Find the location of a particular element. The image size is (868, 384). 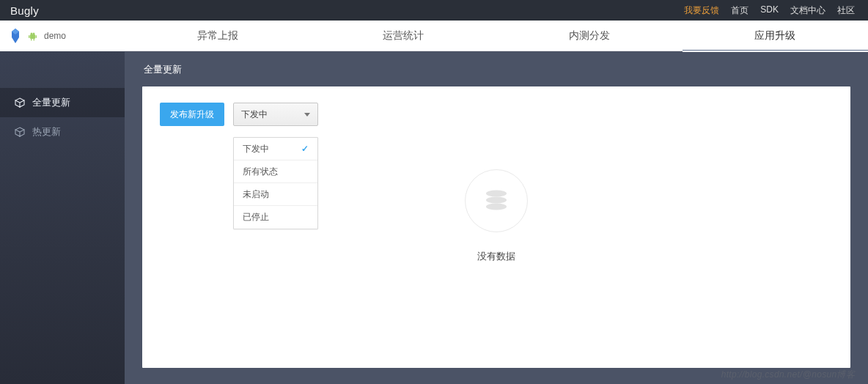

status-option-notstarted: 未启动 is located at coordinates (276, 195).